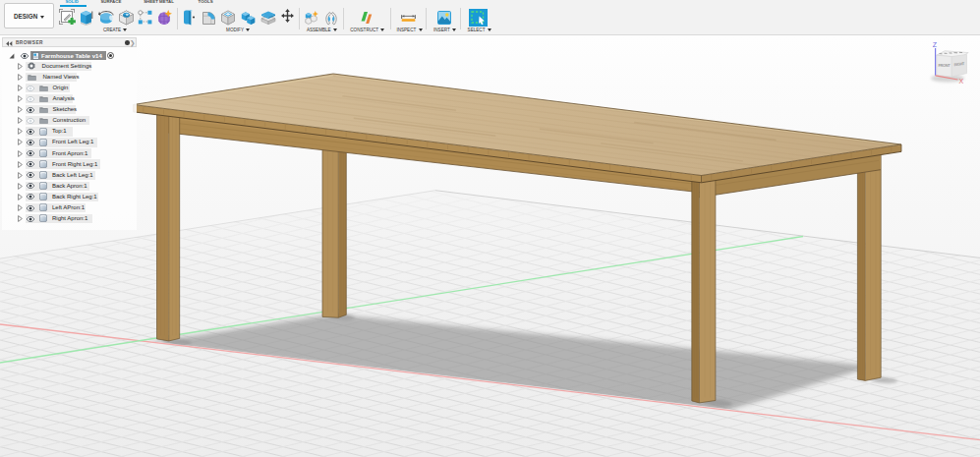 This screenshot has width=980, height=457. Describe the element at coordinates (961, 81) in the screenshot. I see `svg-text: X` at that location.